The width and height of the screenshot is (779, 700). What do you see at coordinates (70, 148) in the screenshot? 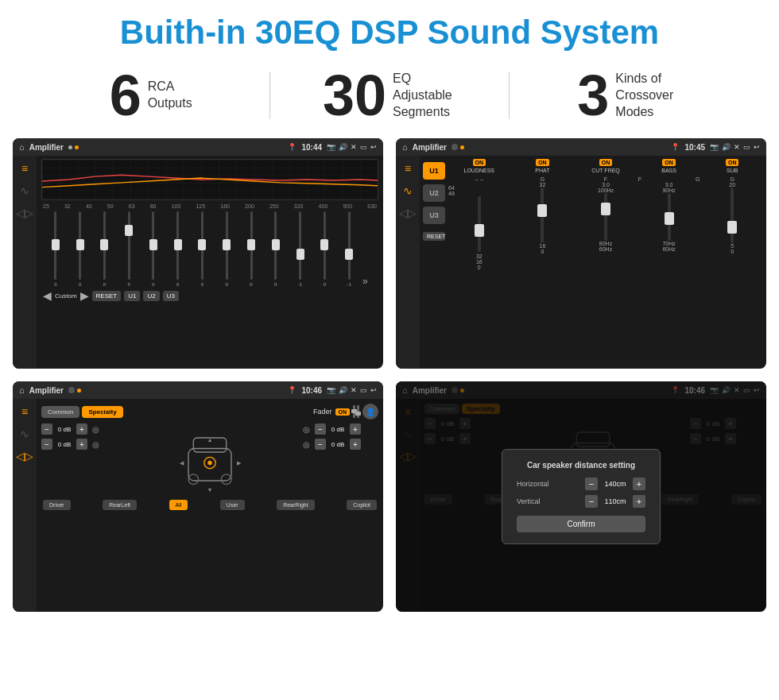
I see `dot1` at bounding box center [70, 148].